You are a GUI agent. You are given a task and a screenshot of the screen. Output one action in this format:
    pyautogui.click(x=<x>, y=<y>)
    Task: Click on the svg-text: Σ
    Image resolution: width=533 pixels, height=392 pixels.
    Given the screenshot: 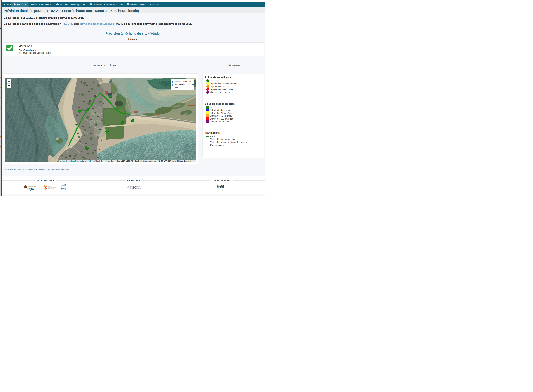 What is the action you would take?
    pyautogui.click(x=46, y=187)
    